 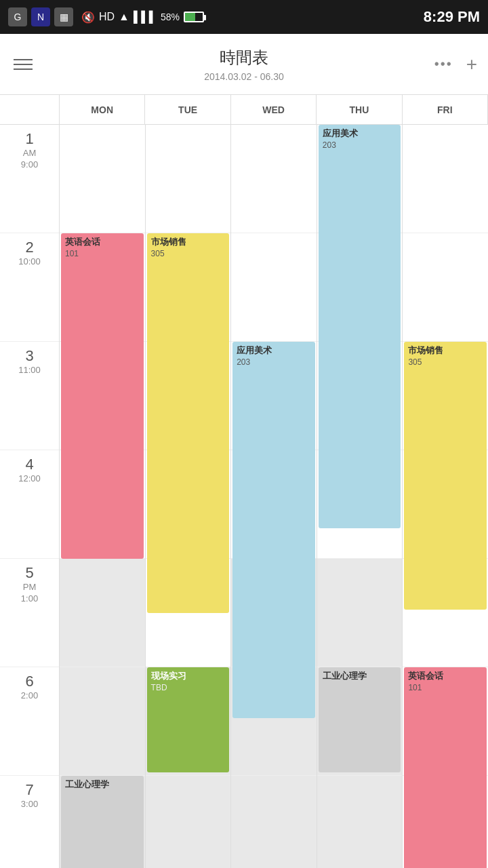 What do you see at coordinates (360, 720) in the screenshot?
I see `event-thu-psychology: 工业心理学` at bounding box center [360, 720].